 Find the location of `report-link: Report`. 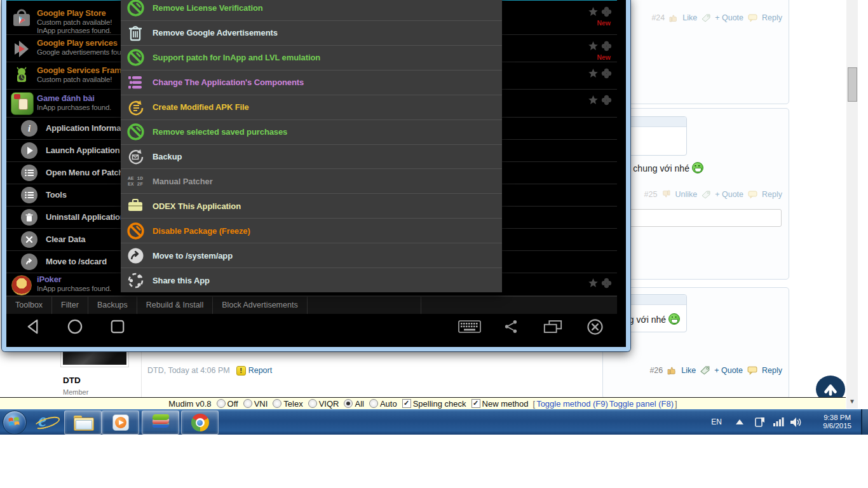

report-link: Report is located at coordinates (261, 370).